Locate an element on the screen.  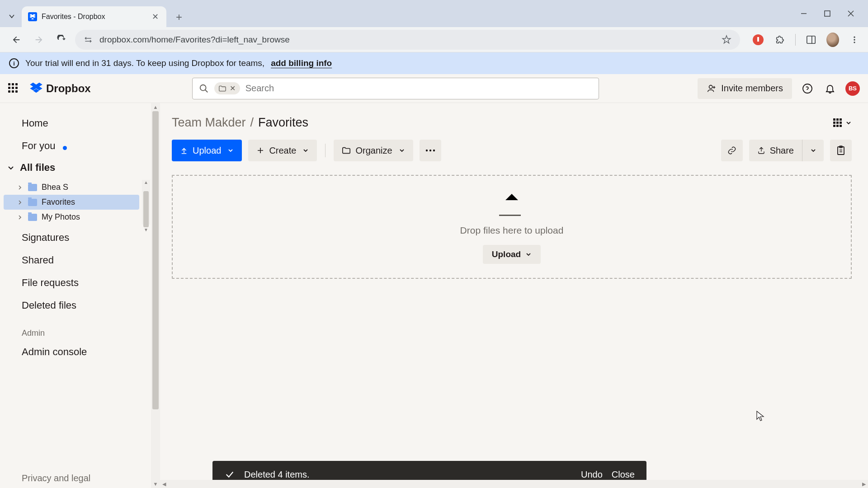
help-button is located at coordinates (807, 89).